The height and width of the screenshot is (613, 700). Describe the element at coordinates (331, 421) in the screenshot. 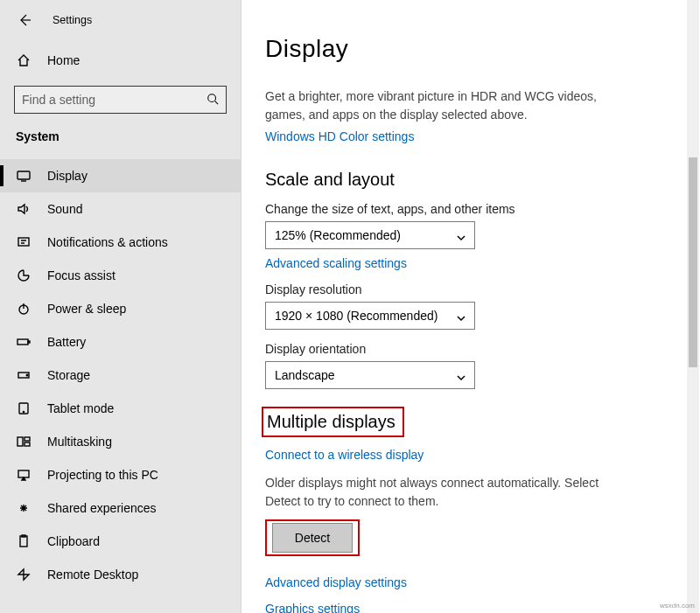

I see `multiple-displays-heading: Multiple displays` at that location.